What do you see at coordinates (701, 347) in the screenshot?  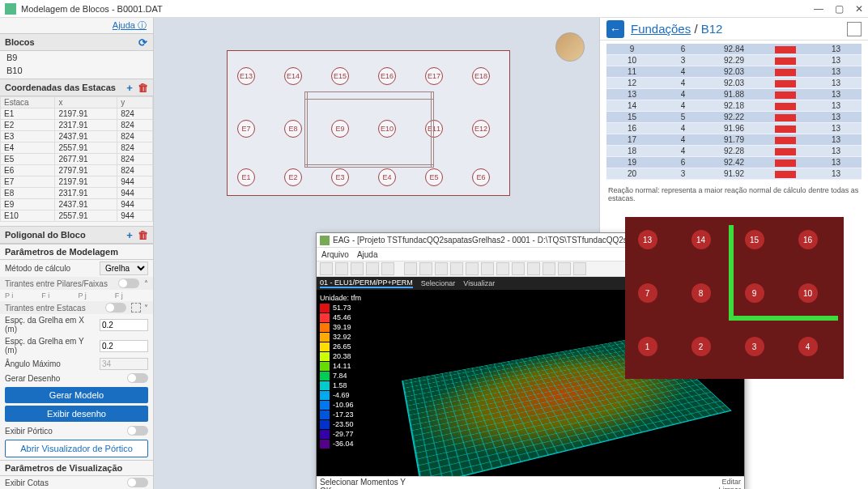 I see `plan-node: 2` at bounding box center [701, 347].